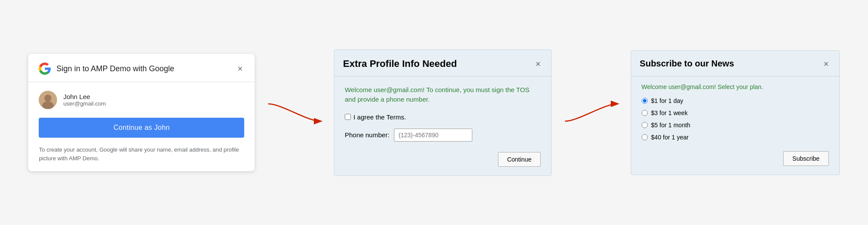  What do you see at coordinates (294, 112) in the screenshot?
I see `arrow1-icon` at bounding box center [294, 112].